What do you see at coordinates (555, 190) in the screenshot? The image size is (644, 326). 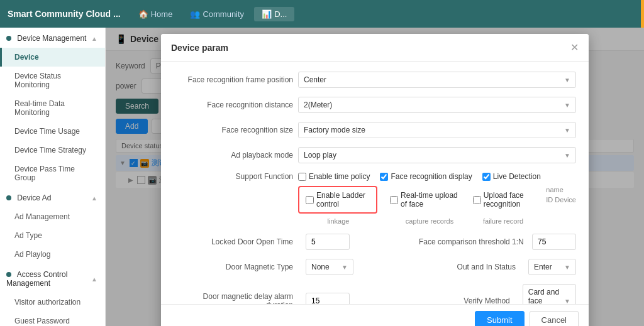 I see `name-label: name` at bounding box center [555, 190].